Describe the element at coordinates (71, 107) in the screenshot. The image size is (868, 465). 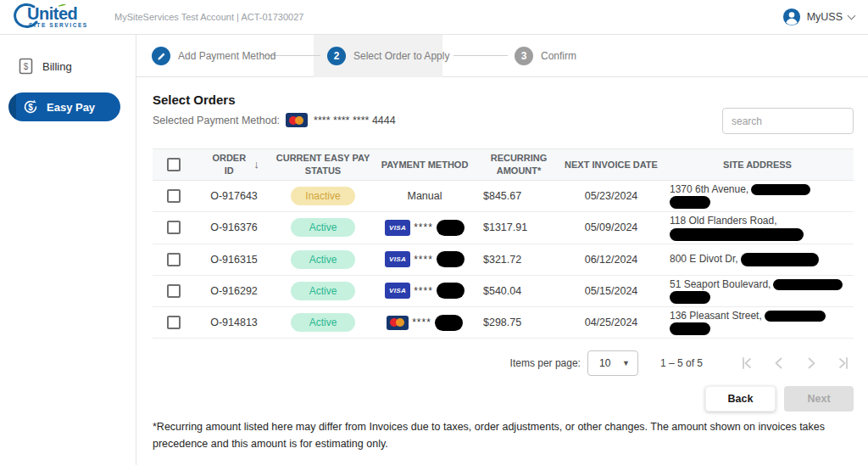
I see `sidebar-easy-pay-label: Easy Pay` at that location.